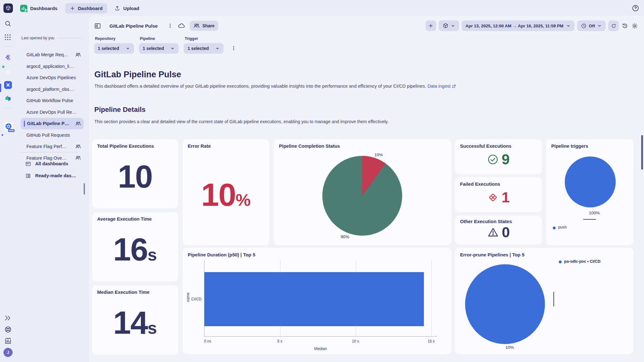  Describe the element at coordinates (439, 86) in the screenshot. I see `data-ingest-link: Data ingest` at that location.